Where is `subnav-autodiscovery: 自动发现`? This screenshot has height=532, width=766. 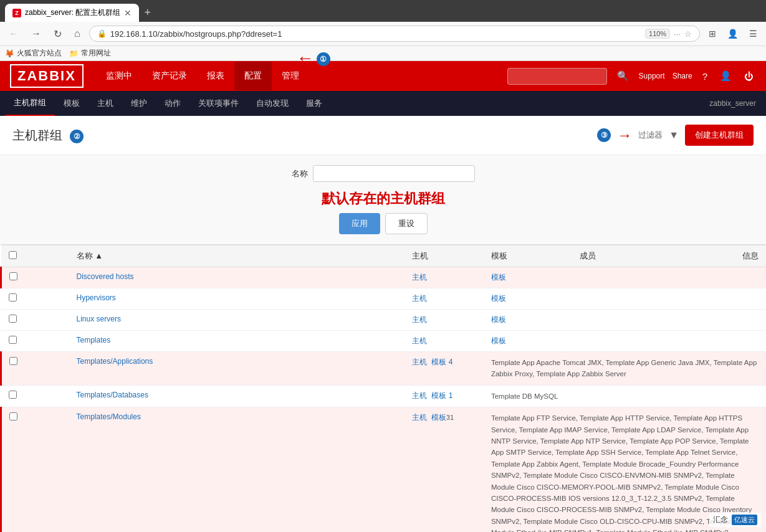
subnav-autodiscovery: 自动发现 is located at coordinates (272, 103).